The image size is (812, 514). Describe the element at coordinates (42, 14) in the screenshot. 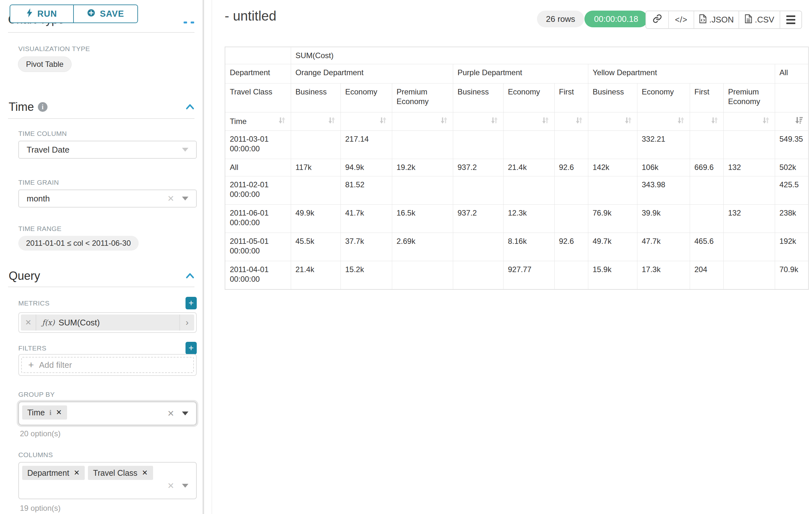

I see `run-button: RUN` at that location.